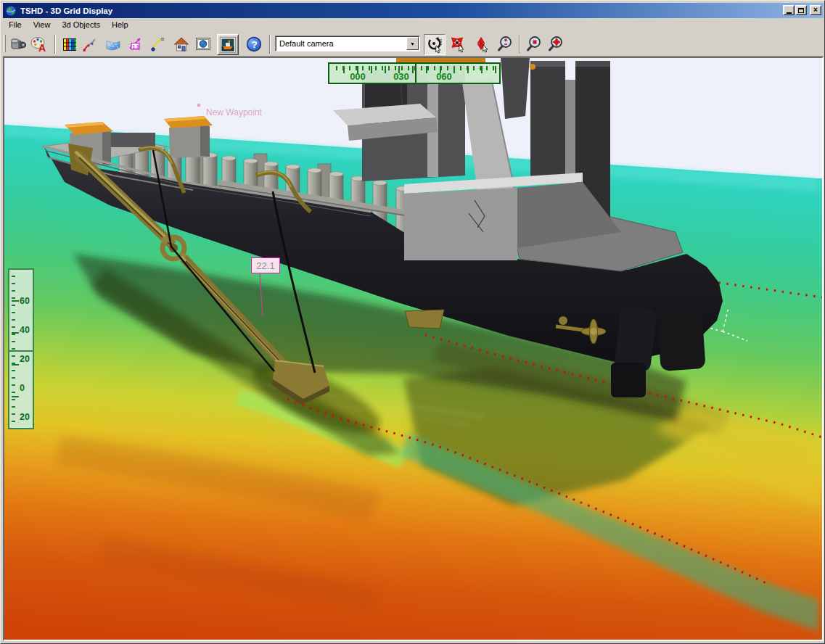 Image resolution: width=825 pixels, height=644 pixels. Describe the element at coordinates (28, 388) in the screenshot. I see `depth-scale-label: 0` at that location.